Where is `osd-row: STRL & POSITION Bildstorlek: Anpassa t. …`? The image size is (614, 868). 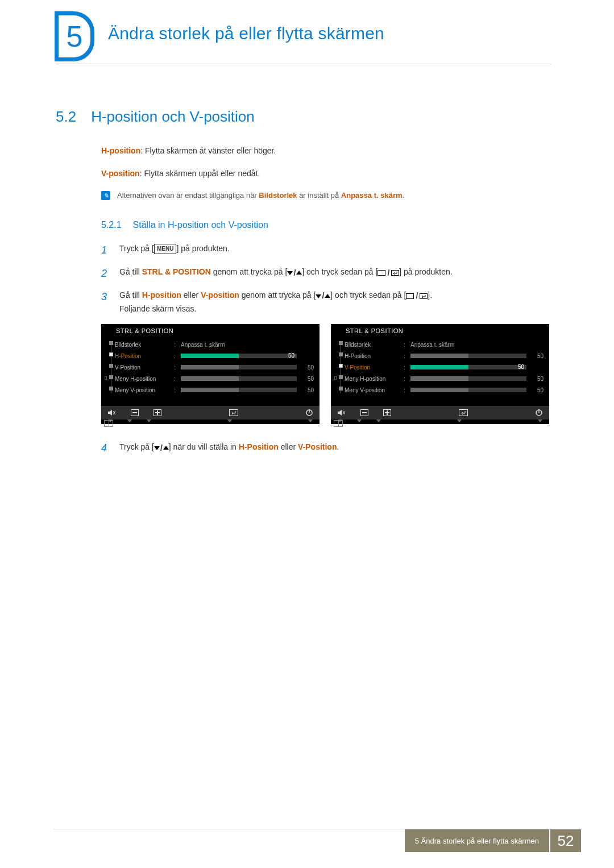
osd-row: STRL & POSITION Bildstorlek: Anpassa t. … is located at coordinates (325, 374).